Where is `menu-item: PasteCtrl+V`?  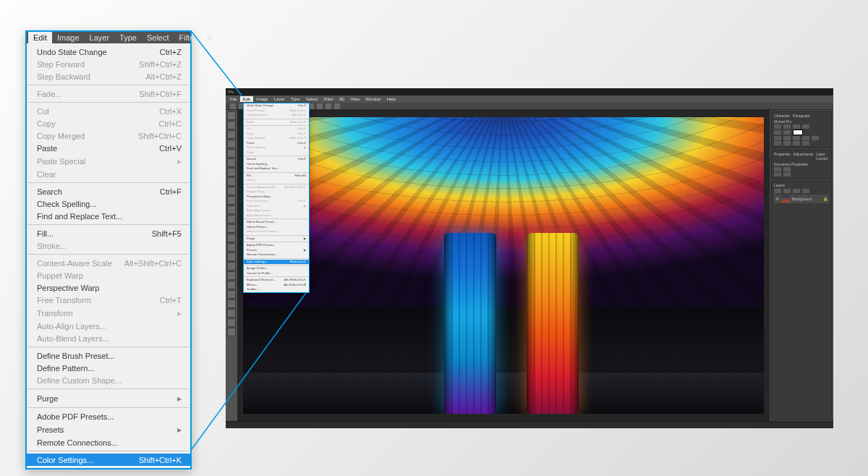 menu-item: PasteCtrl+V is located at coordinates (109, 148).